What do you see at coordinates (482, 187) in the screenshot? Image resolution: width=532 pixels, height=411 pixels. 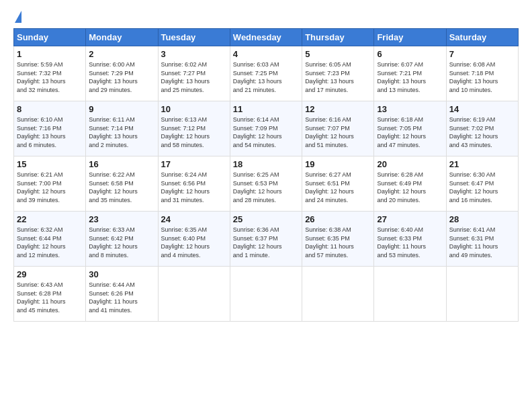 I see `day-details: Sunrise: 6:30 AMSunset: 6:47 PMDaylight:…` at bounding box center [482, 187].